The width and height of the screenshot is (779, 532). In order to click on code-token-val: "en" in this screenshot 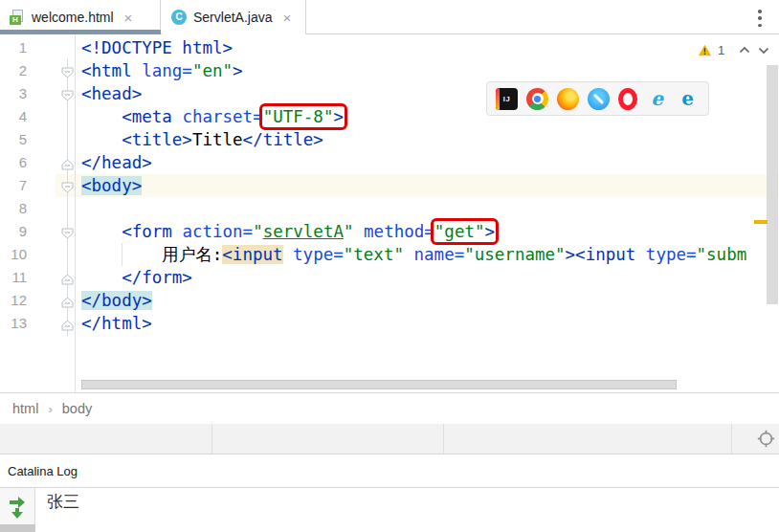, I will do `click(212, 71)`.